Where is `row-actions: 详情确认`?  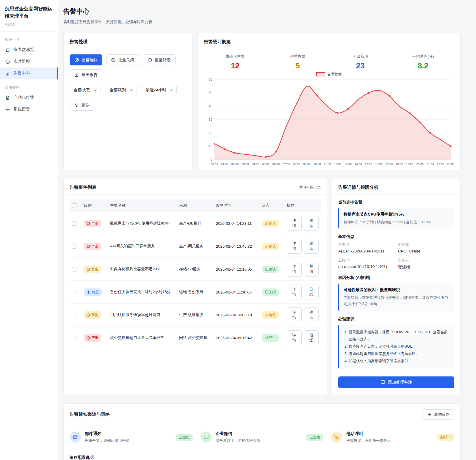
row-actions: 详情确认 is located at coordinates (303, 223).